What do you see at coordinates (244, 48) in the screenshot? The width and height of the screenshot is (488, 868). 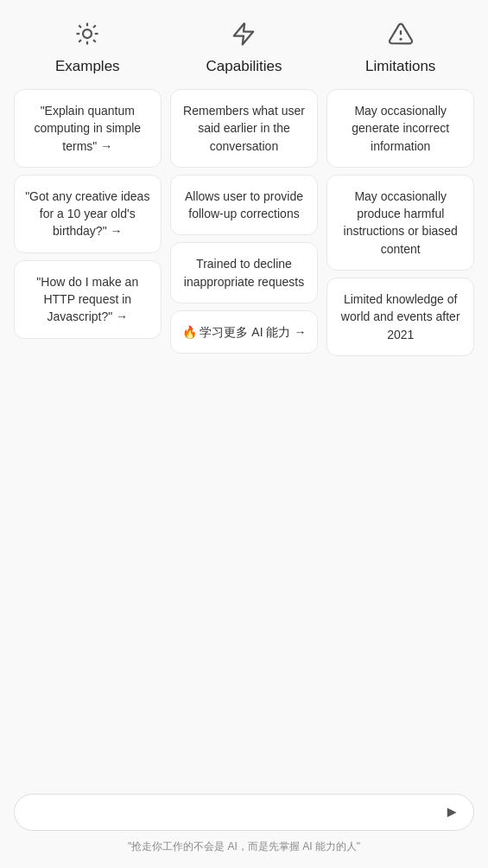 I see `columns-header: Examples Capabilities Limitations` at bounding box center [244, 48].